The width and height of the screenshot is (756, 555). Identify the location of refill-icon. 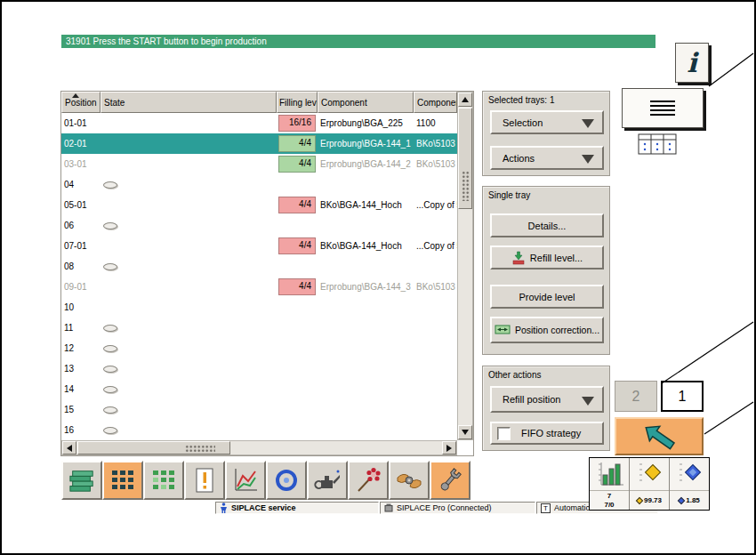
(519, 258).